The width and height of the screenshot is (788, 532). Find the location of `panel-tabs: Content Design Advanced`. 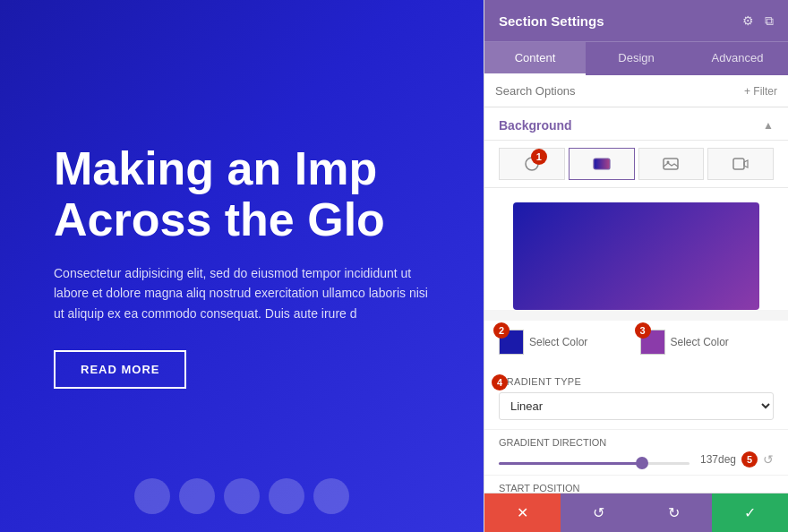

panel-tabs: Content Design Advanced is located at coordinates (636, 58).